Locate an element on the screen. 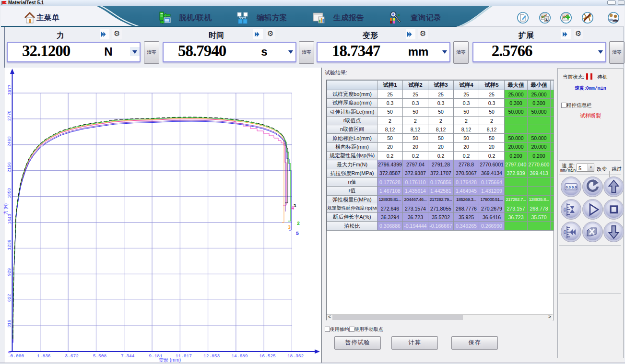  svg-text: 4 is located at coordinates (293, 208).